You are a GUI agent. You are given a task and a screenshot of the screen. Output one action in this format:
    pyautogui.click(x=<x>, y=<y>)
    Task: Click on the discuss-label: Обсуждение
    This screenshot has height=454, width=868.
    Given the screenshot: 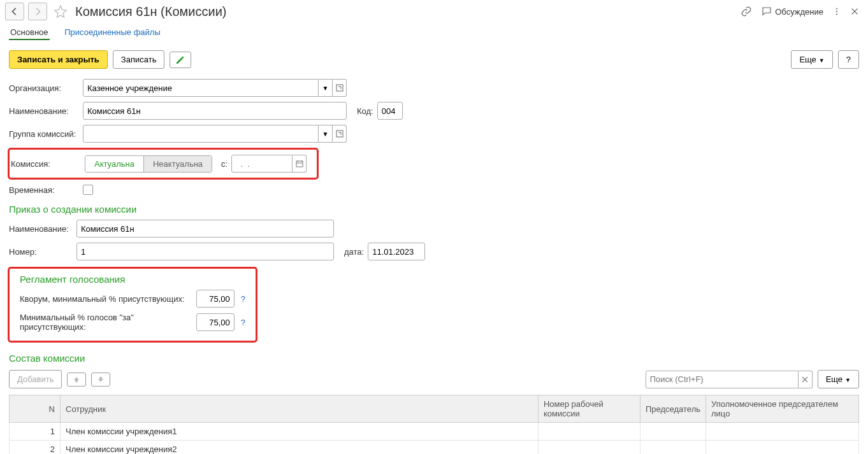 What is the action you would take?
    pyautogui.click(x=799, y=11)
    